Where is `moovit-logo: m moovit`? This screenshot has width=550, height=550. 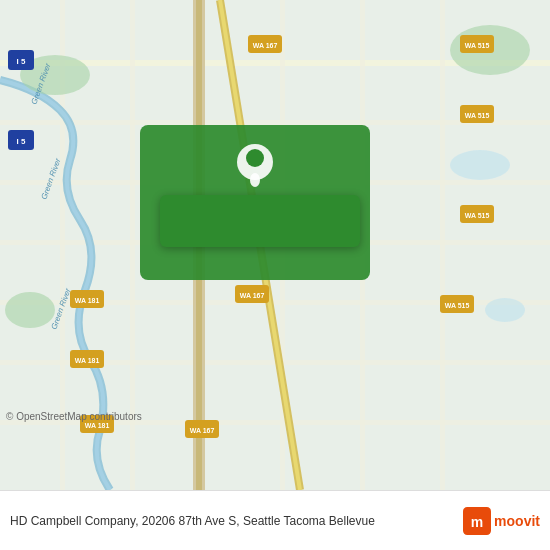
moovit-logo: m moovit is located at coordinates (502, 521).